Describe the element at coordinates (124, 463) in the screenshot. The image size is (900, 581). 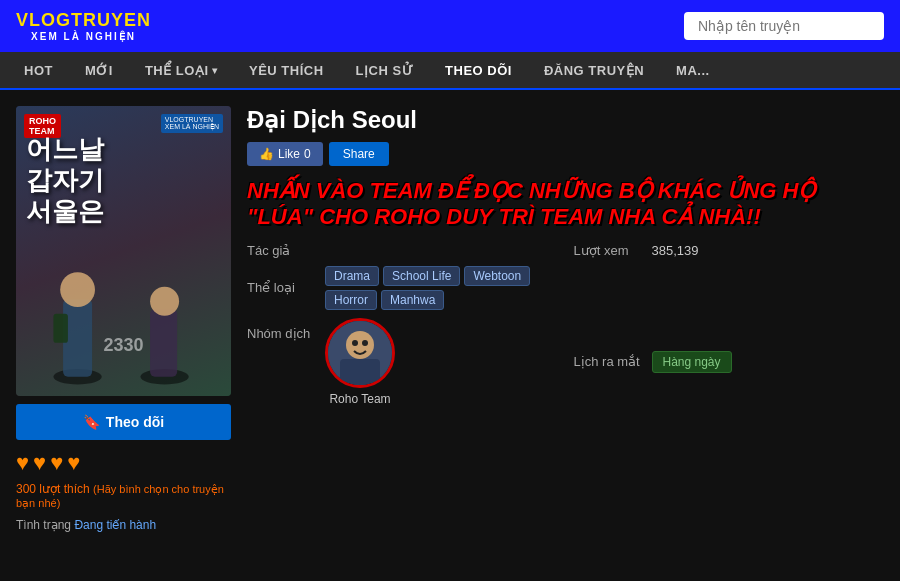
I see `hearts-container: ♥ ♥ ♥ ♥` at that location.